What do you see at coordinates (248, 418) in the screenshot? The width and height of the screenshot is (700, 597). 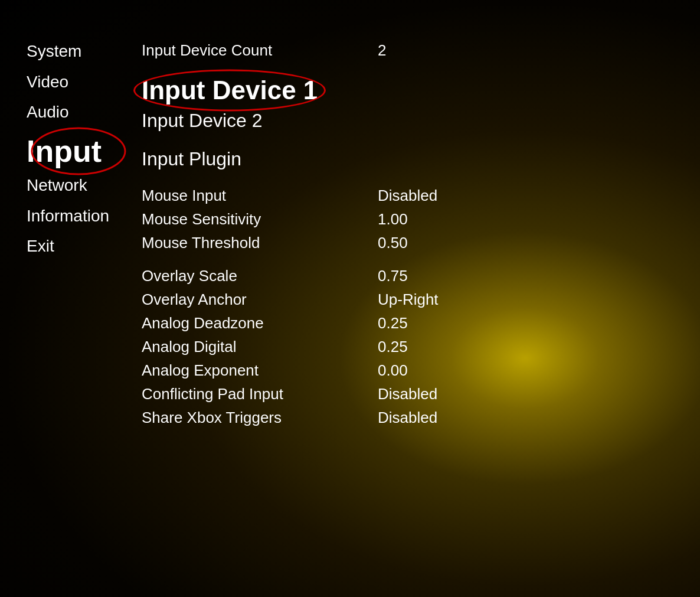 I see `share-xbox-triggers-label: Share Xbox Triggers` at bounding box center [248, 418].